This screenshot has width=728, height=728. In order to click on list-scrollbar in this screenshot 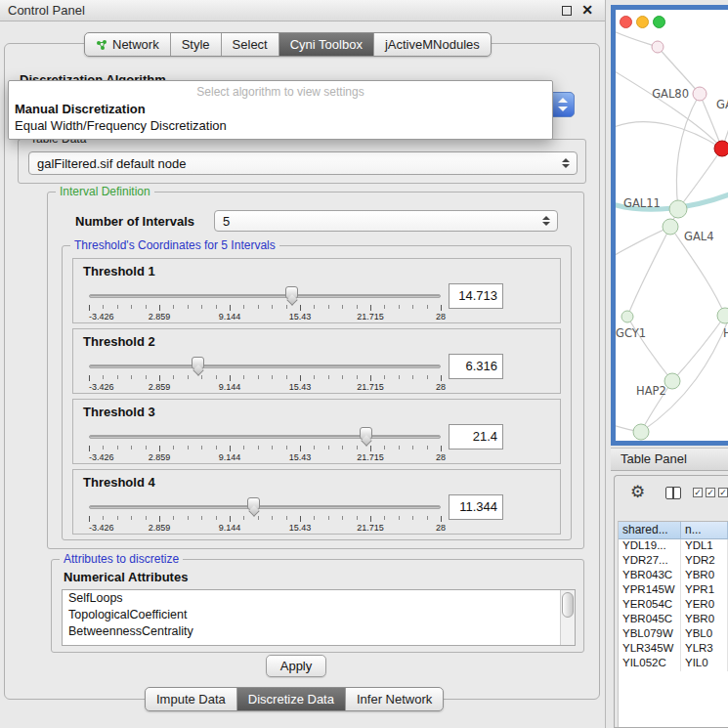, I will do `click(567, 618)`.